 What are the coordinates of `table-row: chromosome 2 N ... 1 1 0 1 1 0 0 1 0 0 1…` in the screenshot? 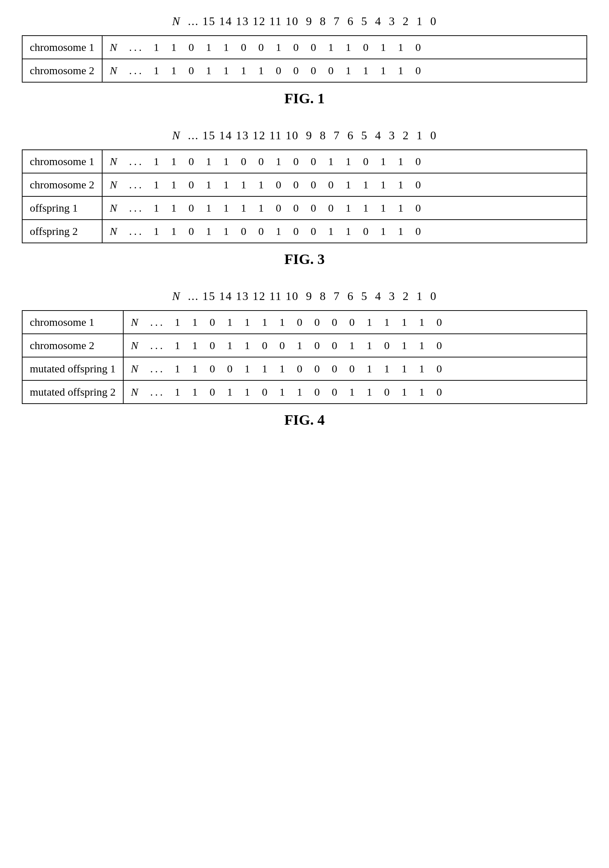 It's located at (305, 346).